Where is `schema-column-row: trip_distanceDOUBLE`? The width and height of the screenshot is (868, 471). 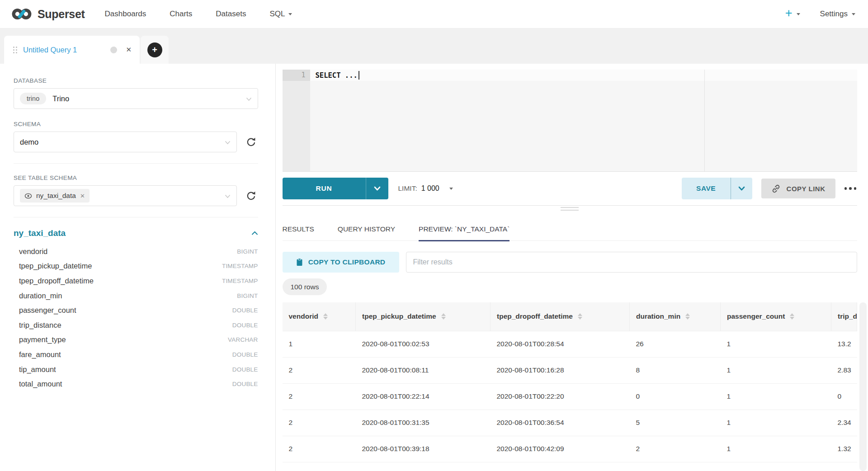
schema-column-row: trip_distanceDOUBLE is located at coordinates (136, 325).